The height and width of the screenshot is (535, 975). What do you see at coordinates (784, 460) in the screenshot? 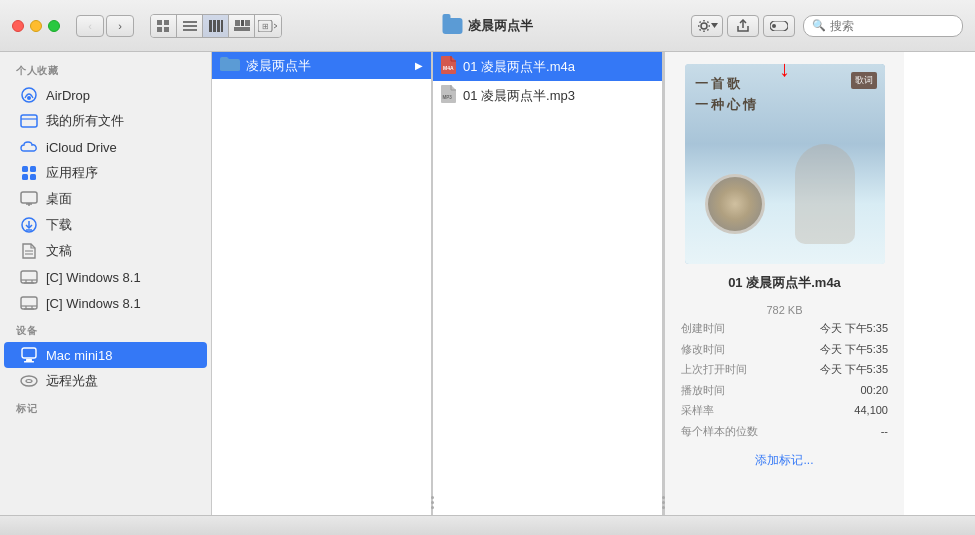
I see `add-tag-button: 添加标记...` at bounding box center [784, 460].